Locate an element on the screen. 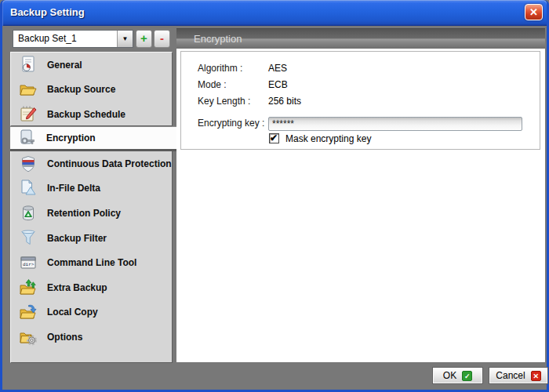  recycle-bin-icon is located at coordinates (28, 213).